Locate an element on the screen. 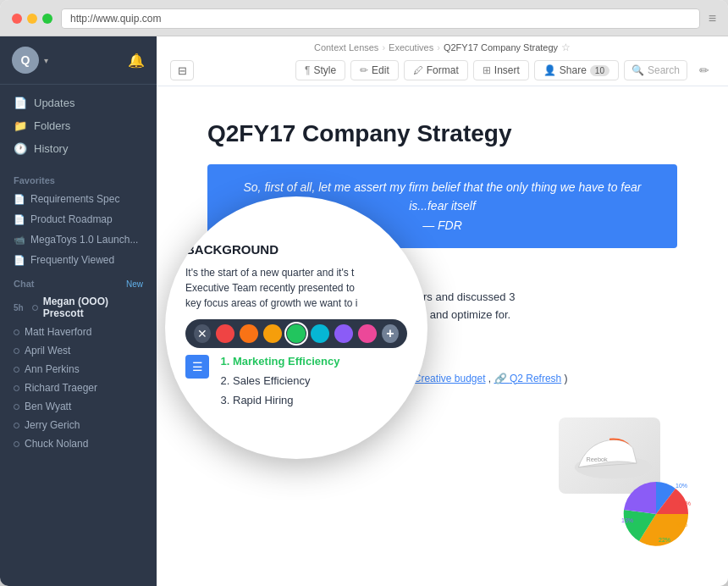 The width and height of the screenshot is (728, 586). zoom-list: Marketing Efficiency Sales Efficiency Ra… is located at coordinates (278, 384).